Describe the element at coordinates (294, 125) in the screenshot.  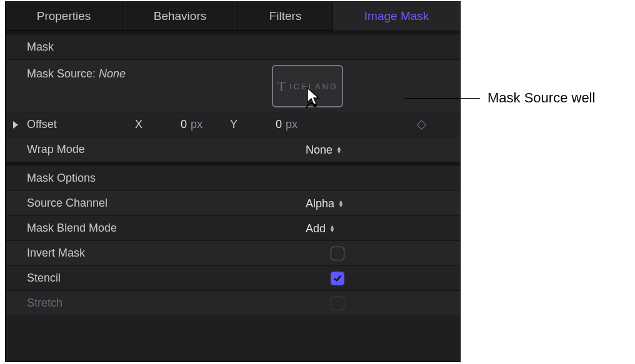
I see `offset-values: X 0 px Y 0 px` at that location.